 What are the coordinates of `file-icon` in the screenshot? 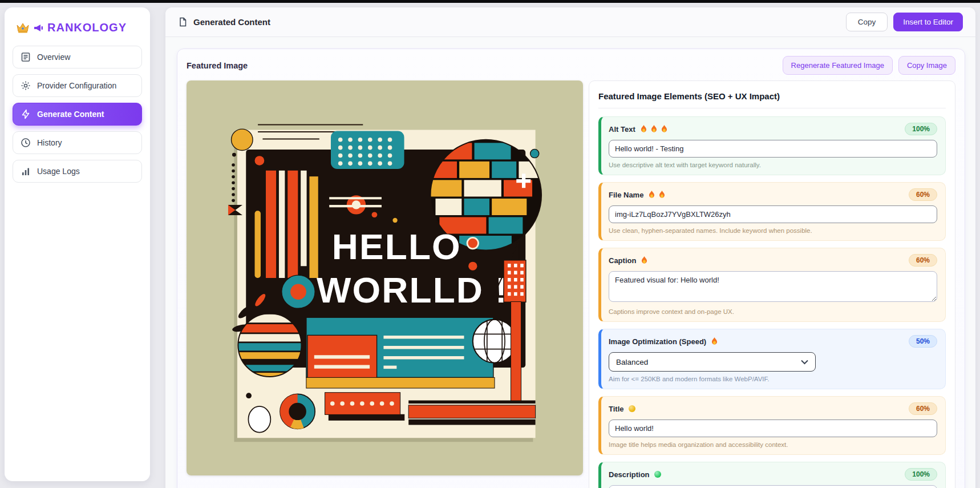 It's located at (183, 22).